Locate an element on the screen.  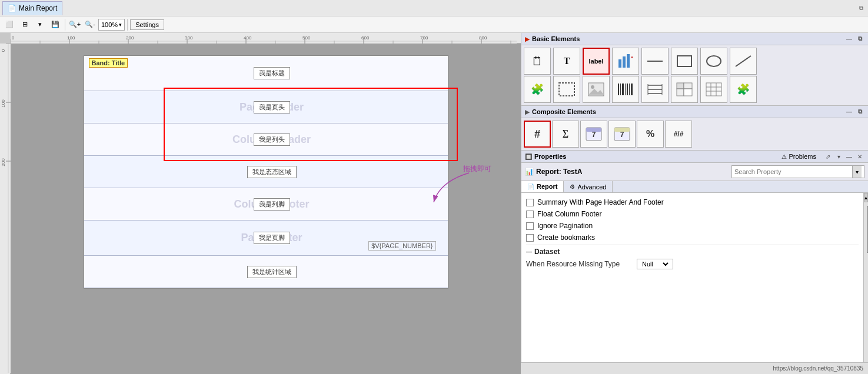
element-chart is located at coordinates (626, 61).